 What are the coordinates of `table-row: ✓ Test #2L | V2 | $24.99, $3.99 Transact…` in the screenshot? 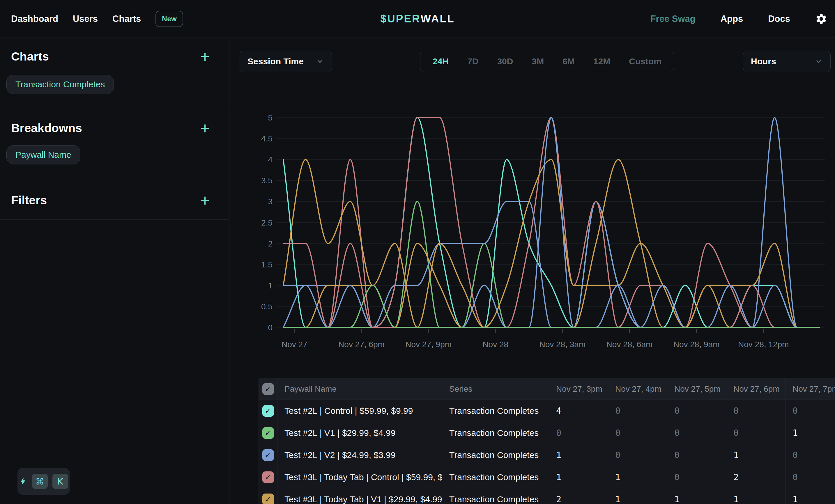 It's located at (547, 455).